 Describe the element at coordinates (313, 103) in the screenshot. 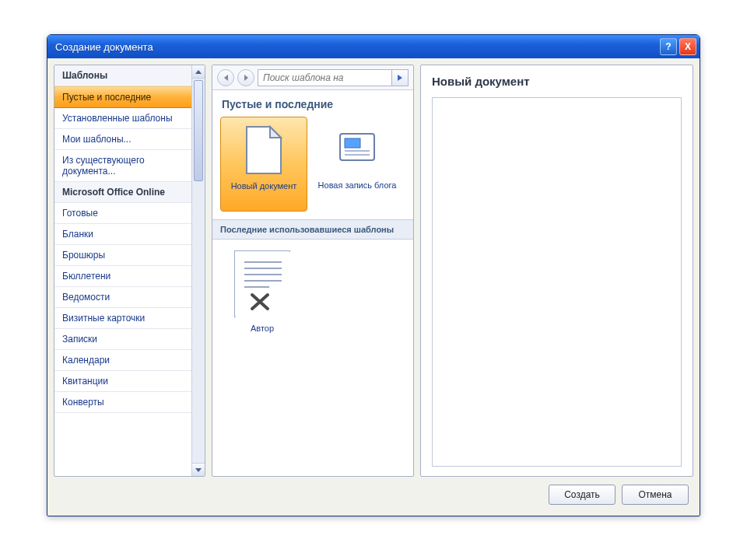

I see `section-title: Пустые и последние` at that location.